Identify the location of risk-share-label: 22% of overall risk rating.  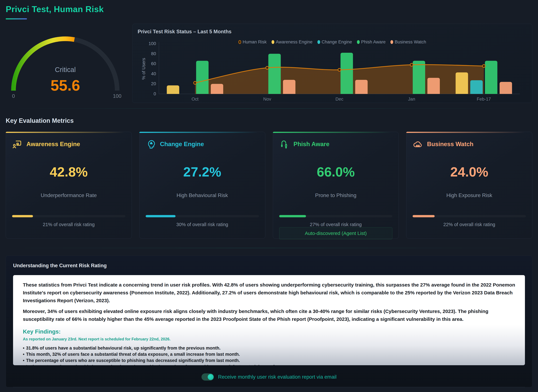
(469, 224).